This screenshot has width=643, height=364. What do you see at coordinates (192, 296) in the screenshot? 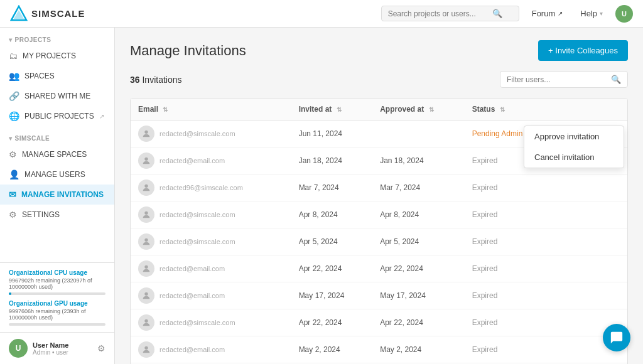
I see `email-text-6: redacted@email.com` at bounding box center [192, 296].